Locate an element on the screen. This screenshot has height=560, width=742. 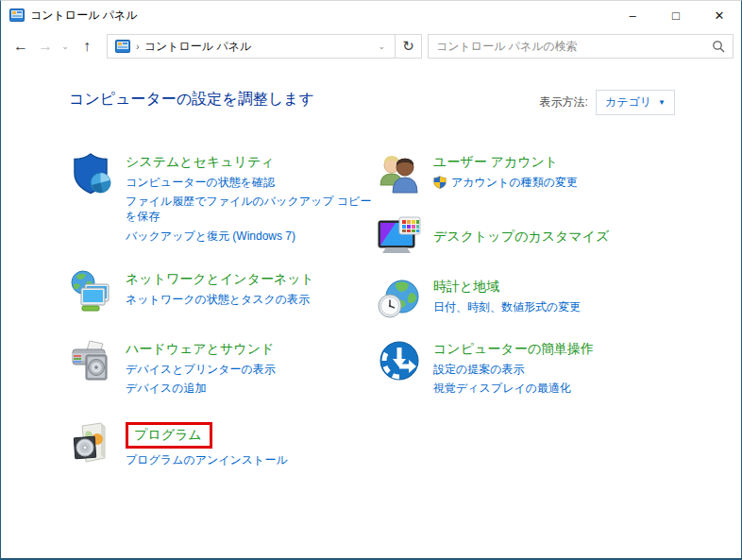
link-add-device: デバイスの追加 is located at coordinates (200, 388).